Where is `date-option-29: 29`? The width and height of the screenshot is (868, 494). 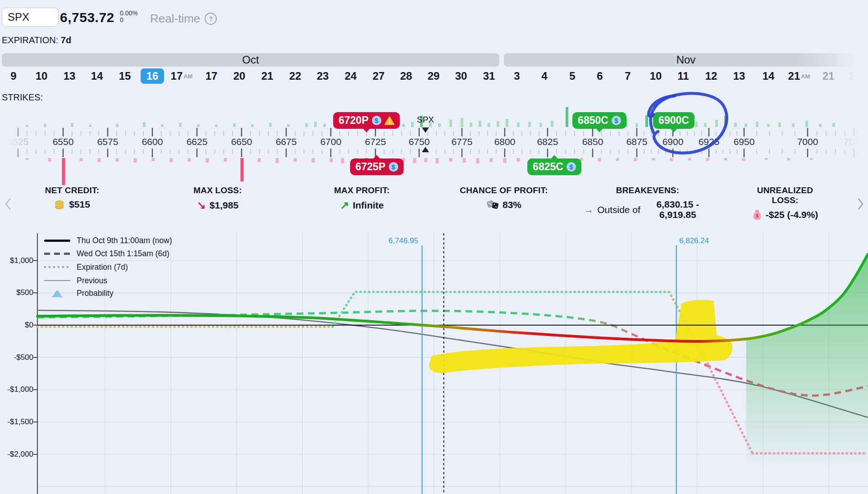
date-option-29: 29 is located at coordinates (434, 76).